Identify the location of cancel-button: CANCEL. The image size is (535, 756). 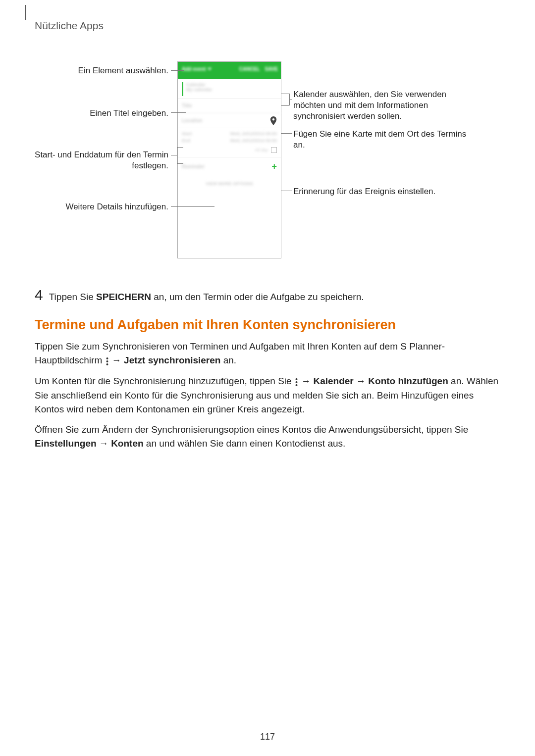
(250, 69).